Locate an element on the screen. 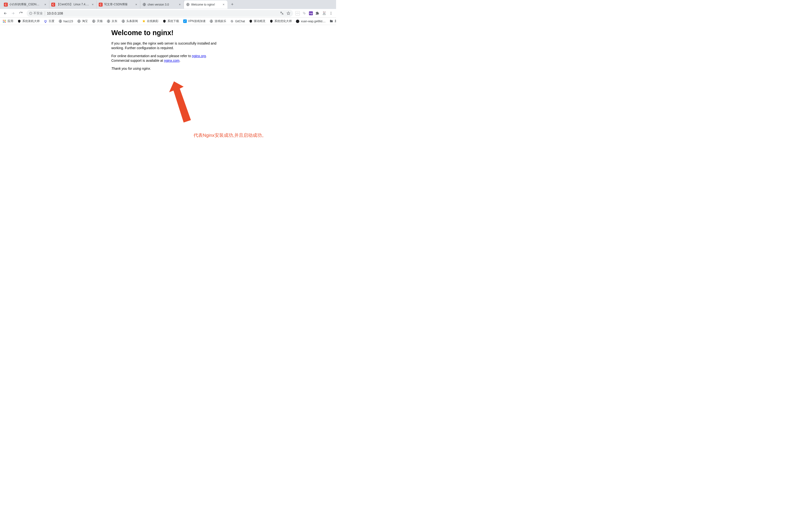 The width and height of the screenshot is (812, 508). bookmark-label: 新建文件夹 is located at coordinates (336, 21).